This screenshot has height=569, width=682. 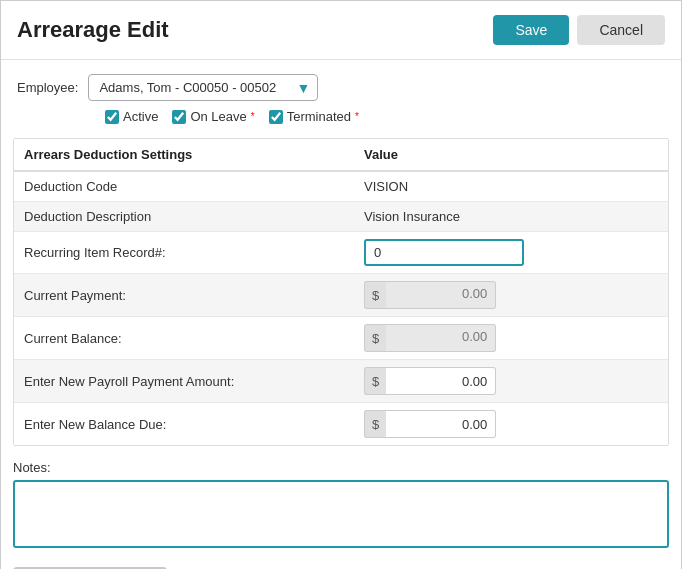 I want to click on active-checkbox-label: Active, so click(x=132, y=116).